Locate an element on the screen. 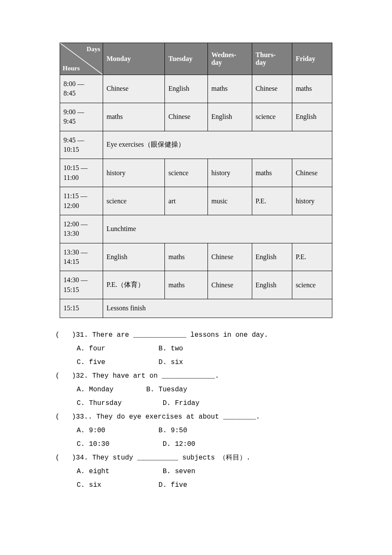 This screenshot has width=392, height=555. table-row: 9:45 — 10:15 Eye exercises（眼保健操） is located at coordinates (196, 145).